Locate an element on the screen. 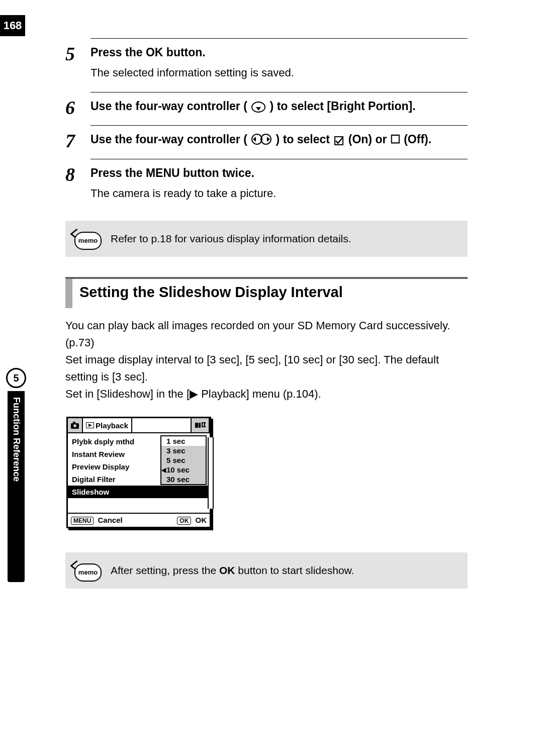  option-pointer: ◀ 10 sec is located at coordinates (184, 469).